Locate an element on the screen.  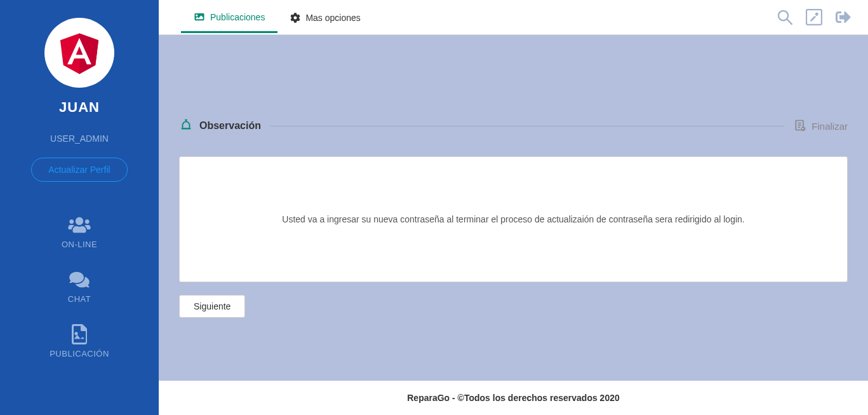
checklist-icon is located at coordinates (800, 126).